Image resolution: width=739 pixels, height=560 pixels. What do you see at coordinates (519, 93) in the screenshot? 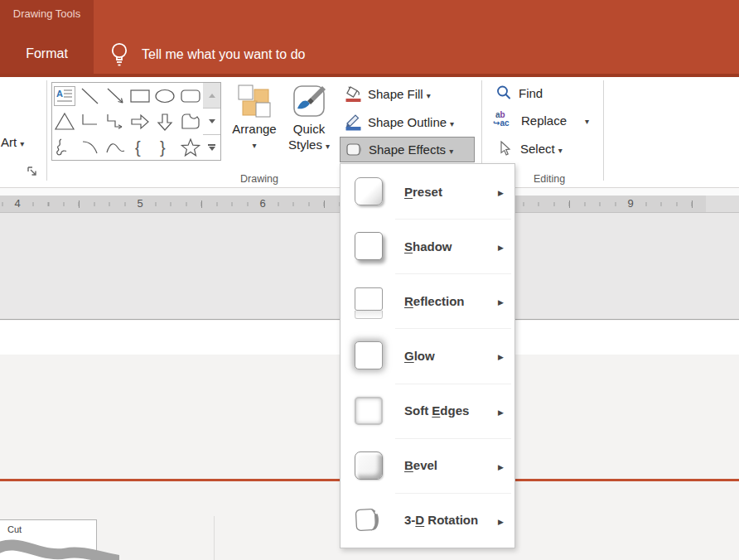
I see `find-button: Find` at bounding box center [519, 93].